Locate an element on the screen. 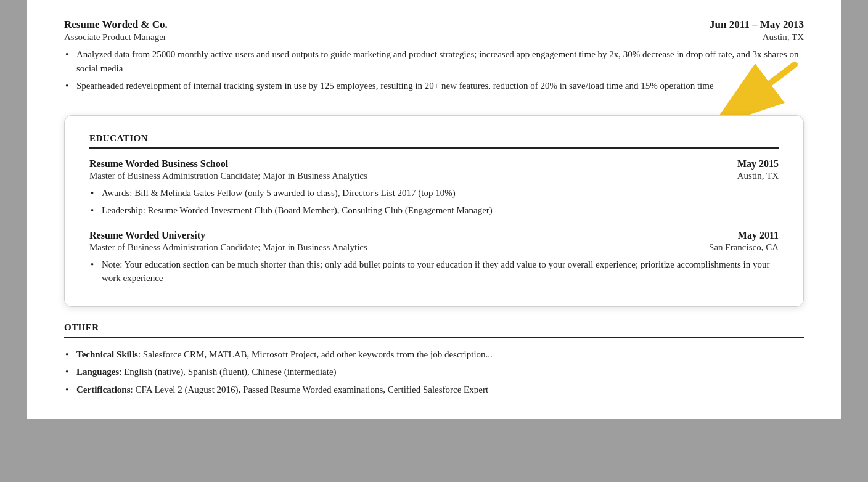  languages-label: Languages is located at coordinates (97, 372).